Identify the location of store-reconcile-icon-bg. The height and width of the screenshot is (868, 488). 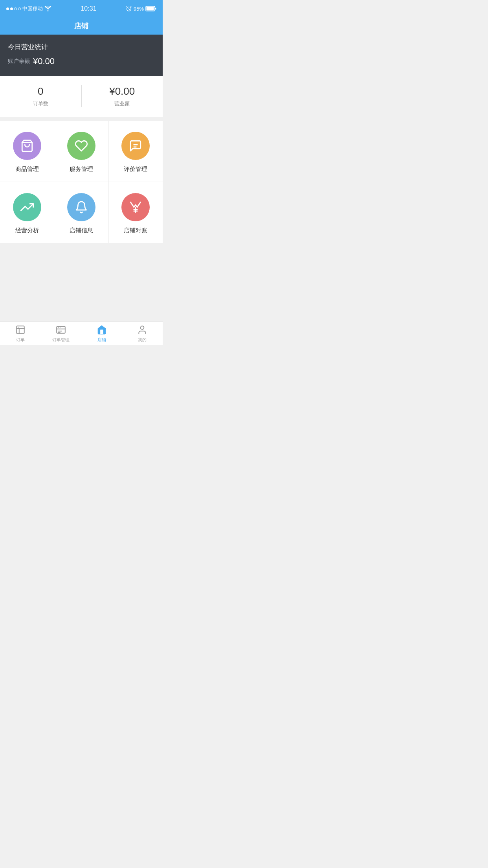
(136, 207).